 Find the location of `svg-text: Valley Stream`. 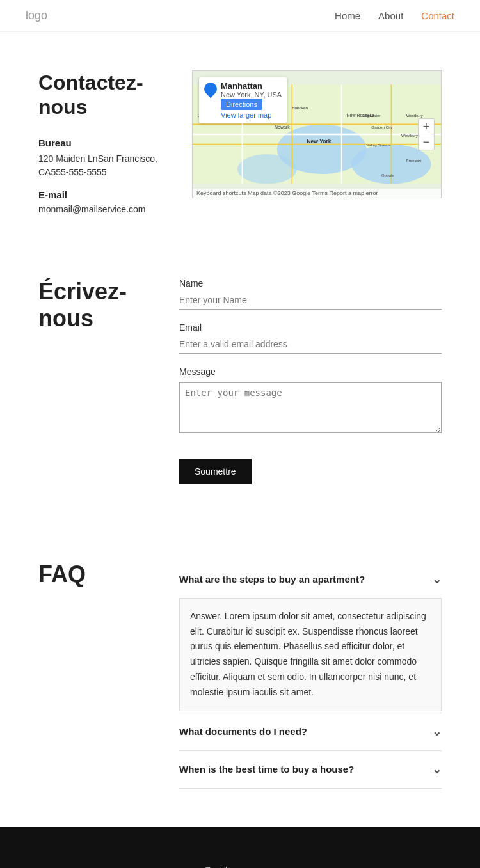

svg-text: Valley Stream is located at coordinates (379, 145).